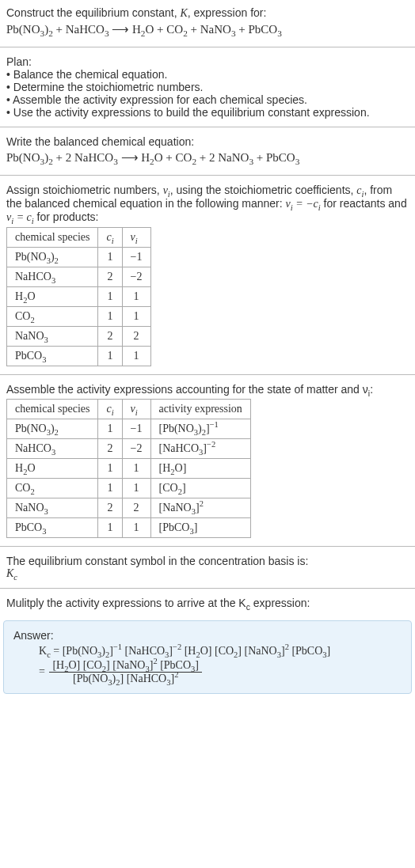 Image resolution: width=415 pixels, height=868 pixels. I want to click on plan-item: • Determine the stoichiometric numbers., so click(208, 87).